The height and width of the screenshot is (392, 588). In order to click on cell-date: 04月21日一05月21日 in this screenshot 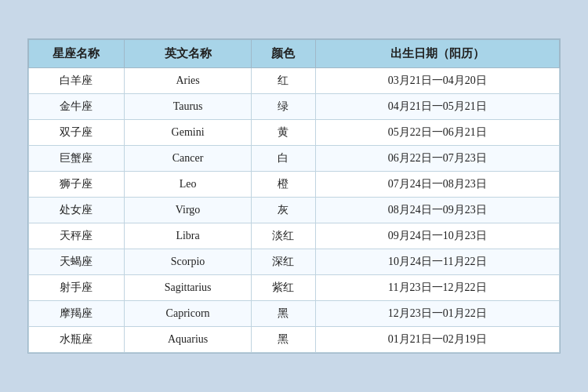, I will do `click(437, 107)`.